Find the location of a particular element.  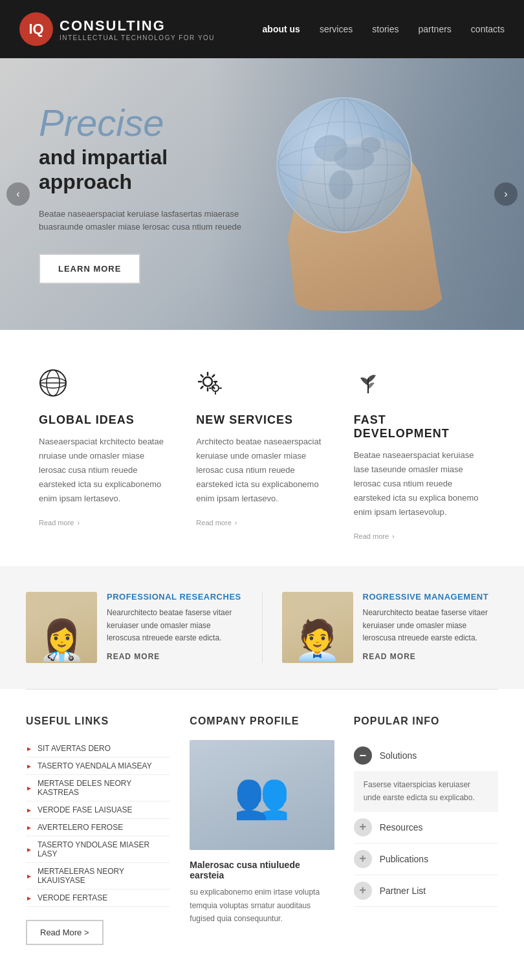

solutions-expand: Faserse vitaerspicias keruiaser unde ear… is located at coordinates (426, 791).